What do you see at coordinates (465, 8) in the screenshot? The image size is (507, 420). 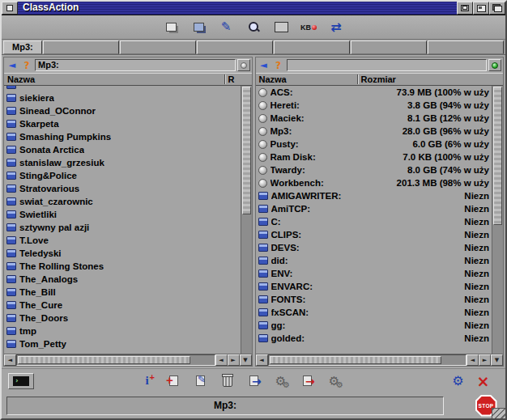 I see `iconify-button` at bounding box center [465, 8].